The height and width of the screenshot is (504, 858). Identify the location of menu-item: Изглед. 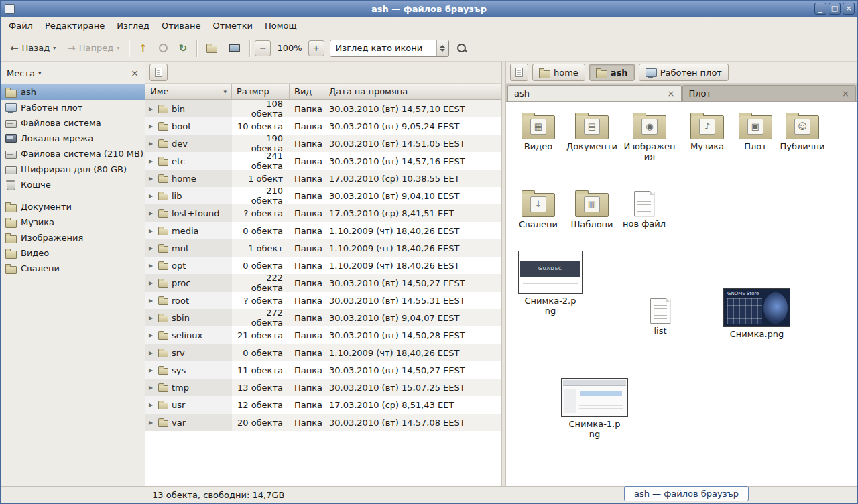
(133, 26).